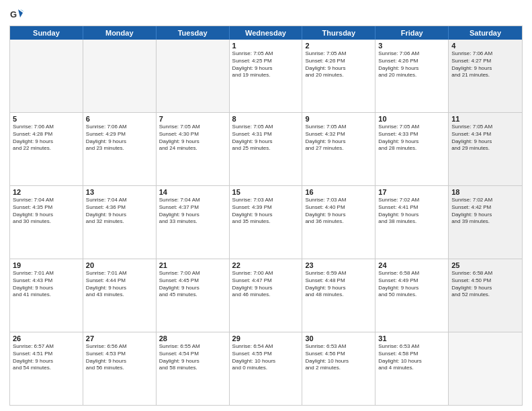  I want to click on weekday-header-wednesday: Wednesday, so click(266, 33).